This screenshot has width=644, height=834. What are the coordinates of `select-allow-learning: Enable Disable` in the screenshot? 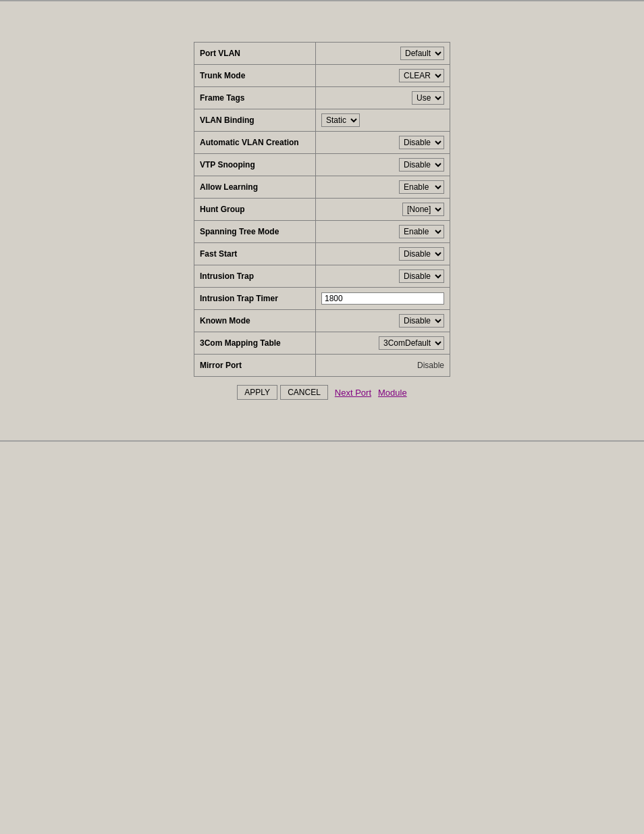 It's located at (421, 187).